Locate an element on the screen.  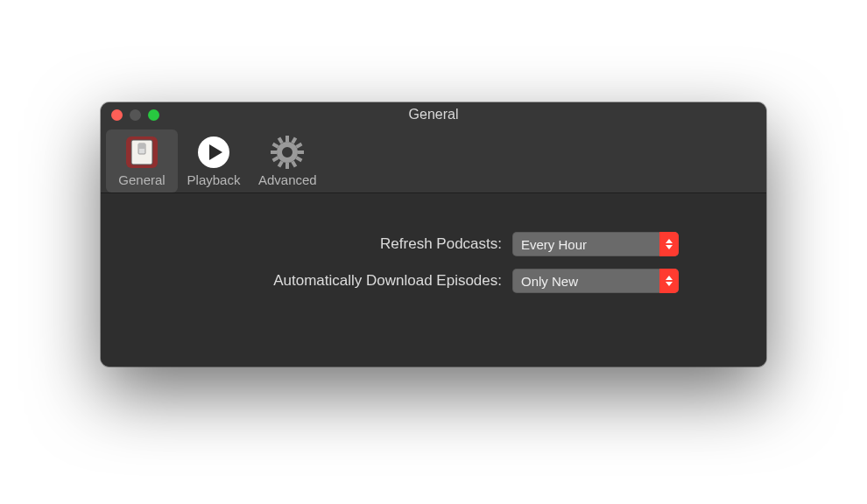
preferences-toolbar: General Playback is located at coordinates (434, 160).